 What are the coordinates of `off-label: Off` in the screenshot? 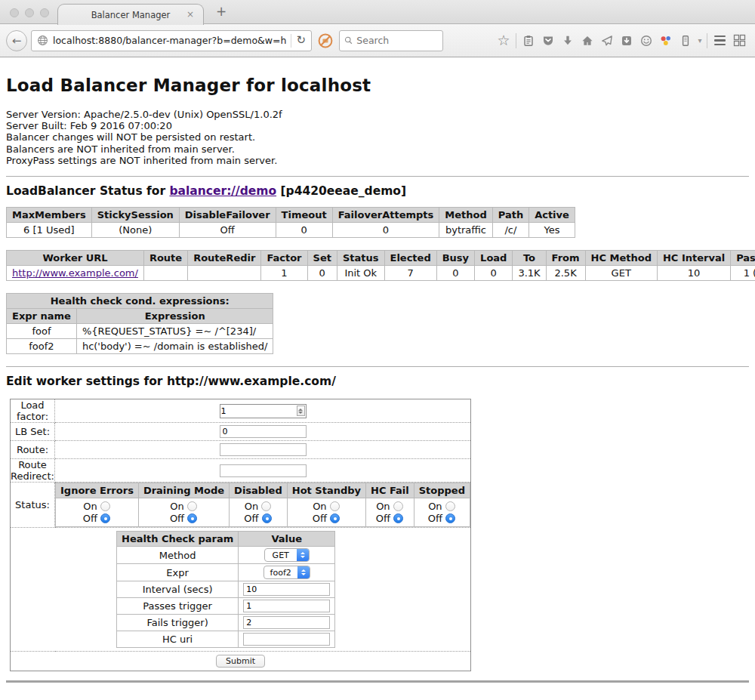 It's located at (320, 518).